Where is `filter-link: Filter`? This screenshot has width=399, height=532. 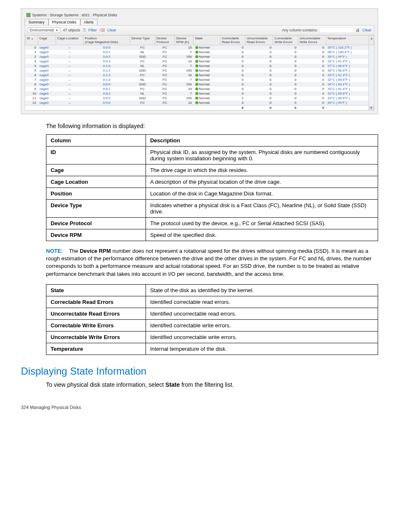
filter-link: Filter is located at coordinates (93, 30).